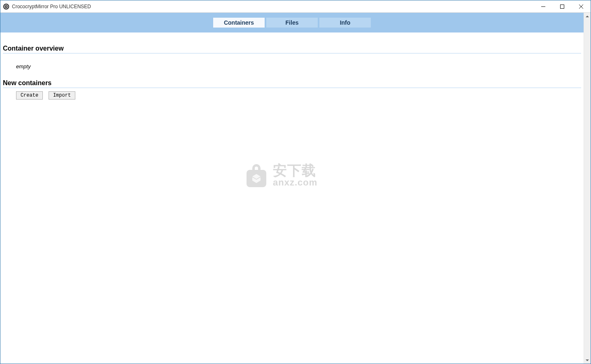 The width and height of the screenshot is (591, 364). What do you see at coordinates (345, 23) in the screenshot?
I see `tab-label: Info` at bounding box center [345, 23].